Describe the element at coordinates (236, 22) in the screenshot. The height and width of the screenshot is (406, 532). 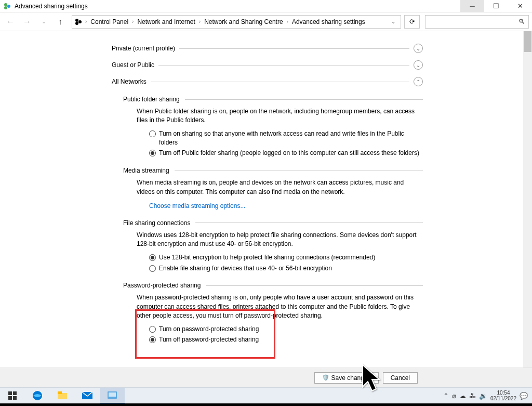
I see `address-bar: › Control Panel › Network and Internet ›…` at that location.